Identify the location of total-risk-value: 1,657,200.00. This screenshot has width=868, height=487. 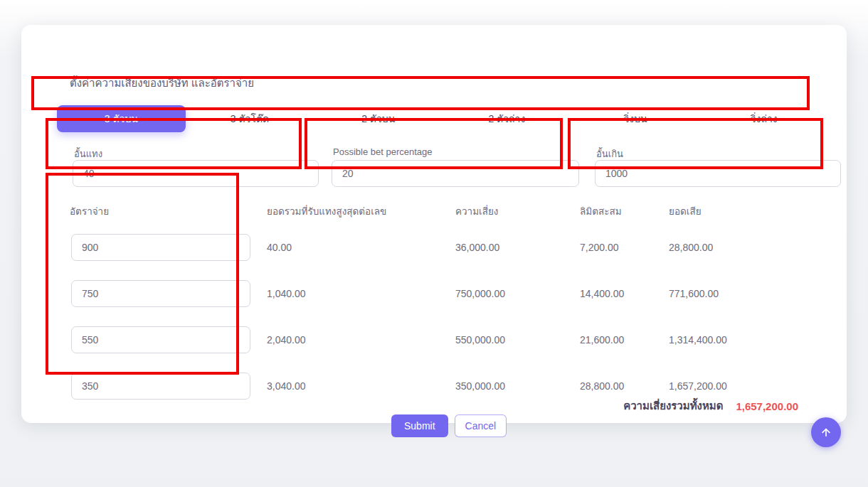
(767, 407).